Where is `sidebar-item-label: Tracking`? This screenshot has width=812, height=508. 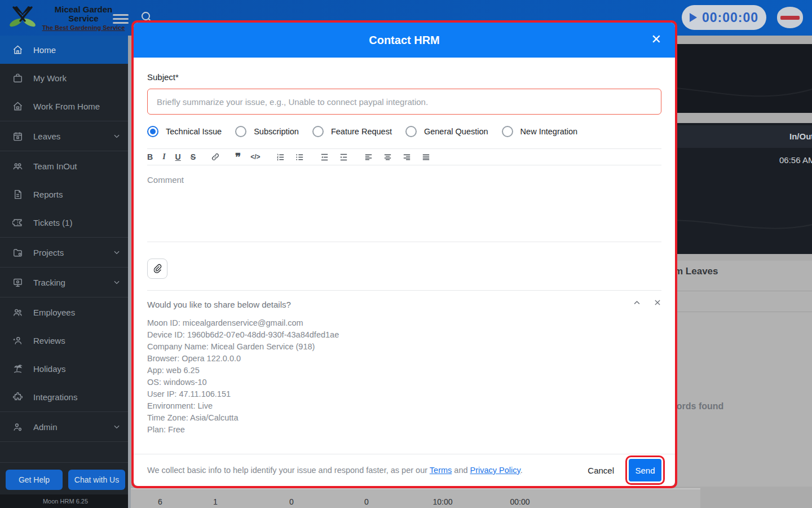 sidebar-item-label: Tracking is located at coordinates (68, 282).